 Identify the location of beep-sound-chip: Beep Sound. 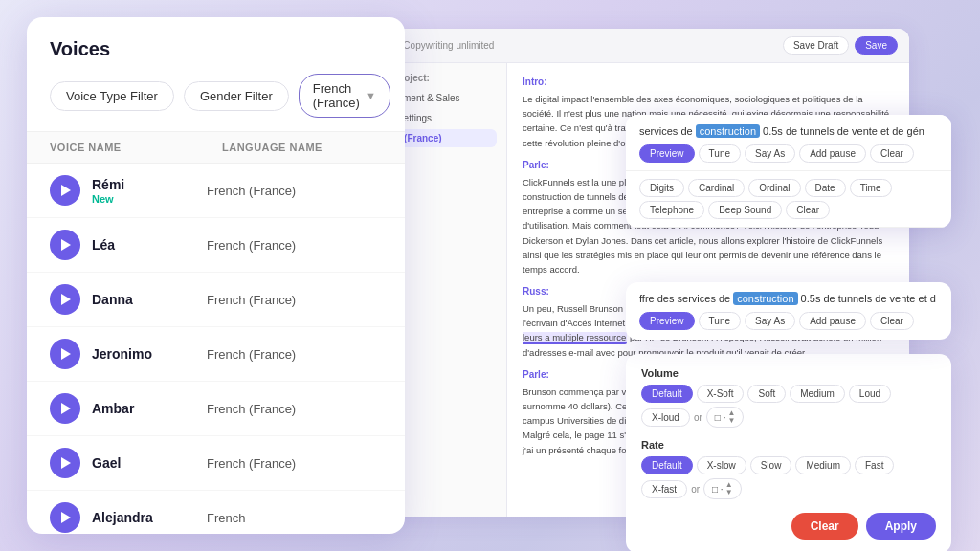
(745, 210).